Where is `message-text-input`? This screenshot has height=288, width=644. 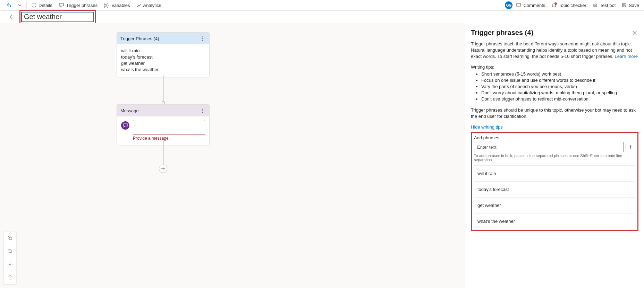
message-text-input is located at coordinates (169, 127).